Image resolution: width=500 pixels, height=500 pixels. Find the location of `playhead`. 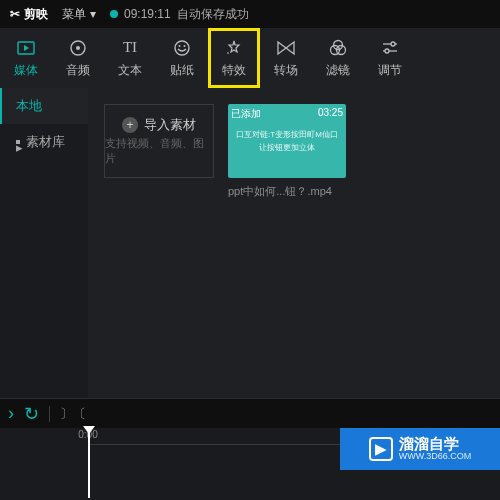

playhead is located at coordinates (89, 463).